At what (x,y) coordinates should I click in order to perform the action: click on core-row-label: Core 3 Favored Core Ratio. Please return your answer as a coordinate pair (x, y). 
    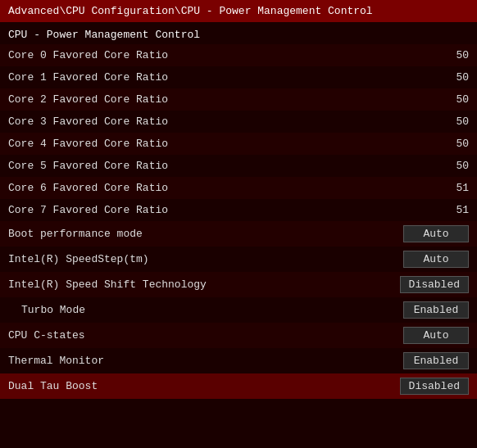
    Looking at the image, I should click on (214, 121).